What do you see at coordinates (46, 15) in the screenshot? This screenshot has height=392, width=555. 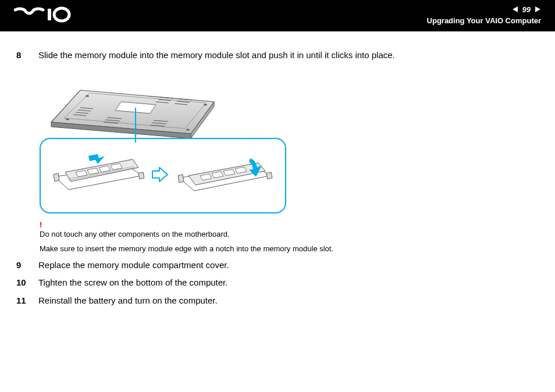 I see `vaio-logo-svg` at bounding box center [46, 15].